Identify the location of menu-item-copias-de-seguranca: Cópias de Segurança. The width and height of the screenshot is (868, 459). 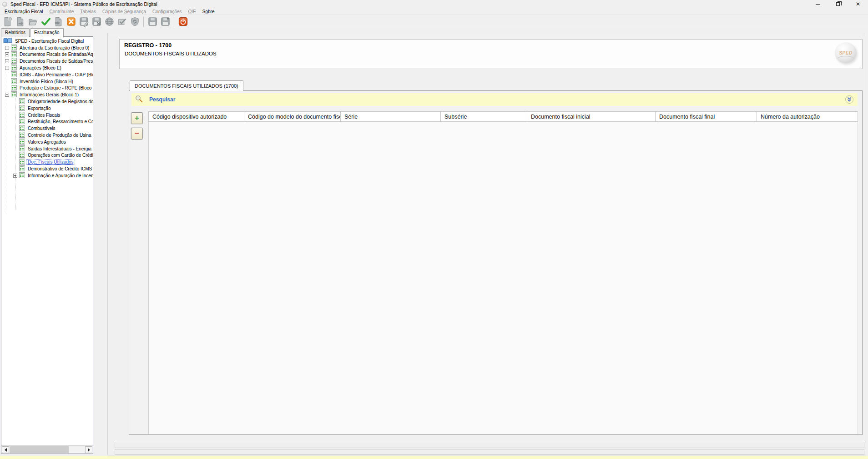
(124, 12).